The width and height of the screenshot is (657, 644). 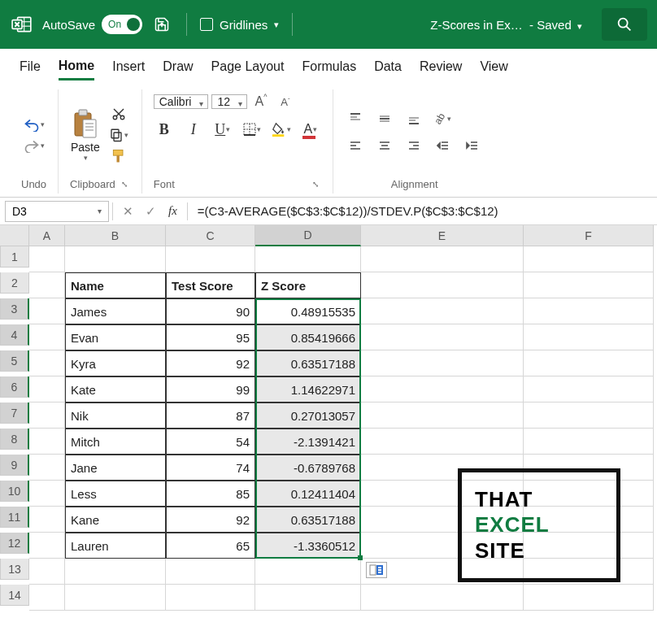 What do you see at coordinates (589, 236) in the screenshot?
I see `column-header: F` at bounding box center [589, 236].